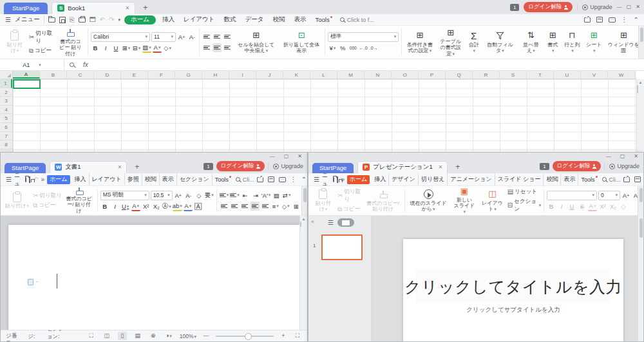 This screenshot has width=644, height=342. What do you see at coordinates (70, 43) in the screenshot?
I see `format-painter-button: 書式のコピー 貼り付け` at bounding box center [70, 43].